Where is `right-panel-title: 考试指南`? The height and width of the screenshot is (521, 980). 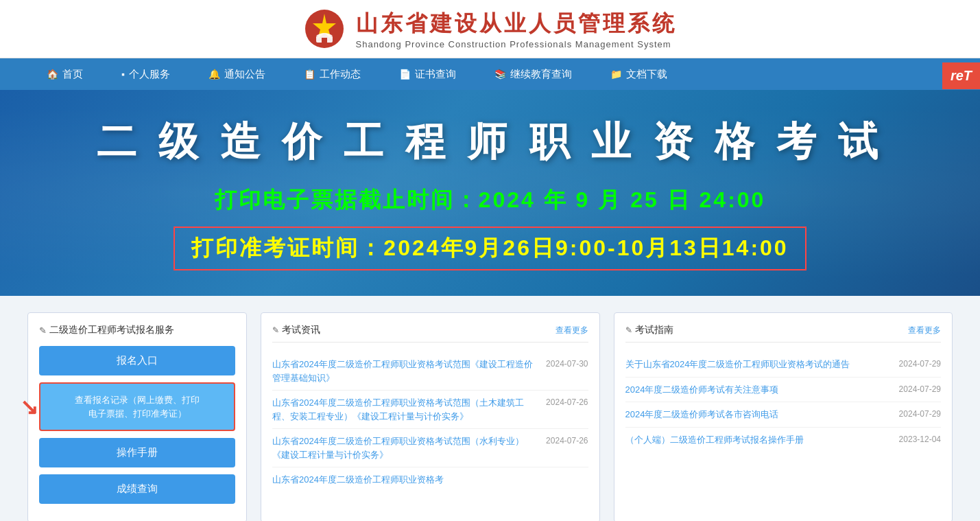
right-panel-title: 考试指南 is located at coordinates (649, 330).